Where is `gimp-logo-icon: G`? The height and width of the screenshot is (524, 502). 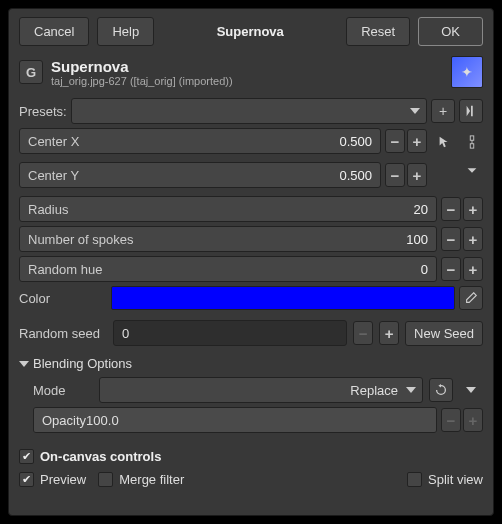
gimp-logo-icon: G is located at coordinates (31, 72).